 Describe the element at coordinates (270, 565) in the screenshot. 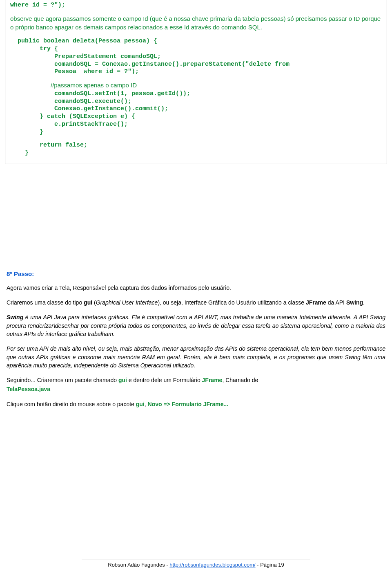

I see `footer-page-number: - Página 19` at that location.